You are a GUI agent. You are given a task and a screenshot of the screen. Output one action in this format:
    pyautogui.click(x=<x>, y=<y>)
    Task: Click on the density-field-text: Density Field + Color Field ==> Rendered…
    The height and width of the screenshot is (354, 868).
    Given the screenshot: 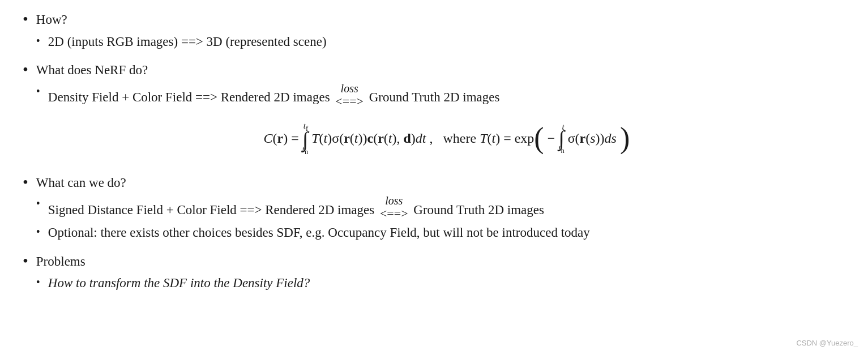 What is the action you would take?
    pyautogui.click(x=191, y=97)
    